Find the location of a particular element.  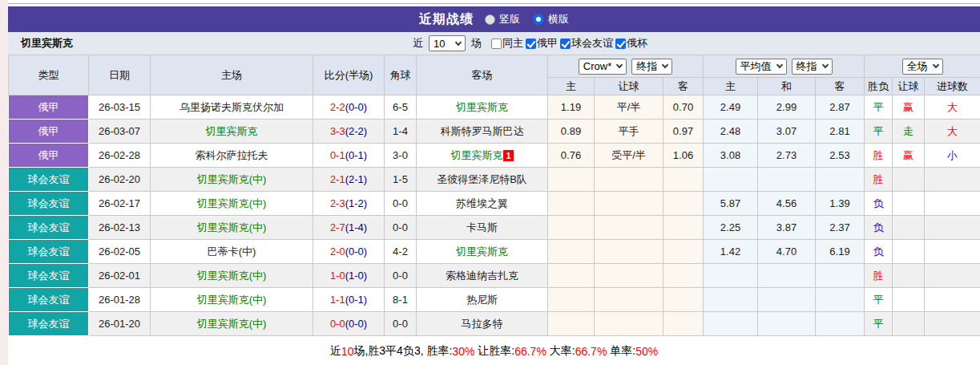

radio-horizontal-label: 横版 is located at coordinates (559, 19).